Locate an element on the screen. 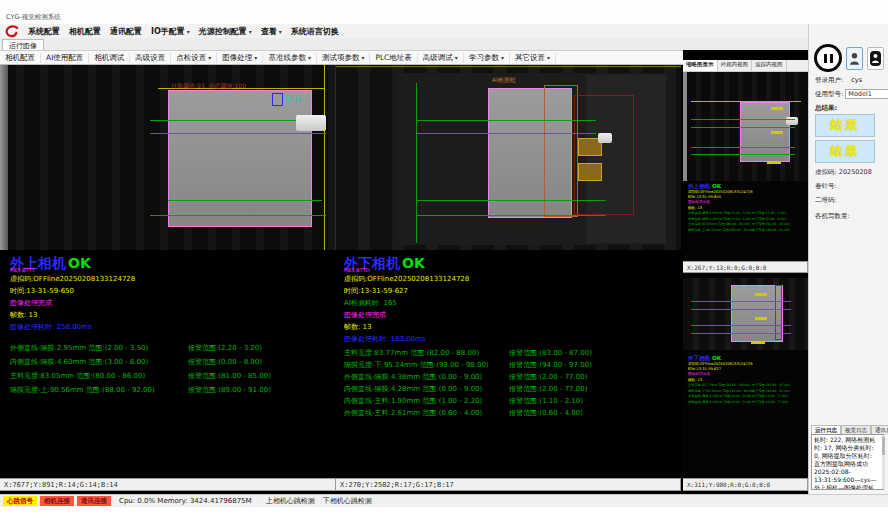 The image size is (888, 522). tab-tracking-view: 追踪内视图 is located at coordinates (770, 66).